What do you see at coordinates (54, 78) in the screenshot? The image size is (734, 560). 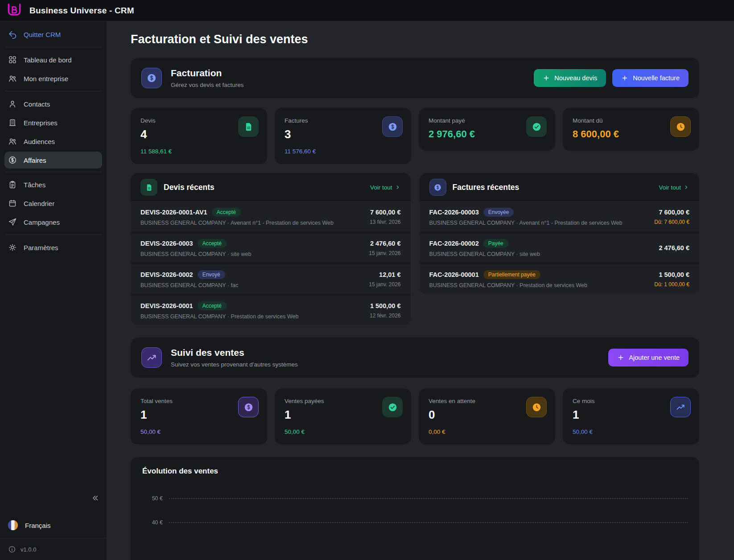 I see `sidebar-item-mon-entreprise: Mon entreprise` at bounding box center [54, 78].